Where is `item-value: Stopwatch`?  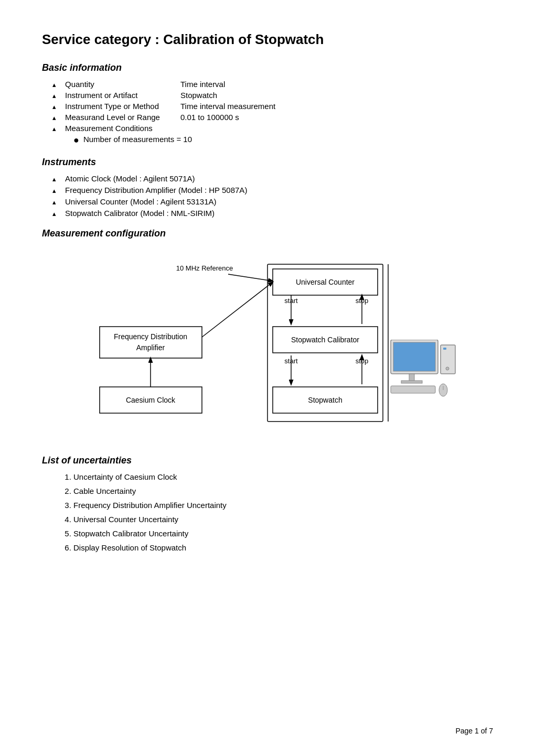
item-value: Stopwatch is located at coordinates (199, 95).